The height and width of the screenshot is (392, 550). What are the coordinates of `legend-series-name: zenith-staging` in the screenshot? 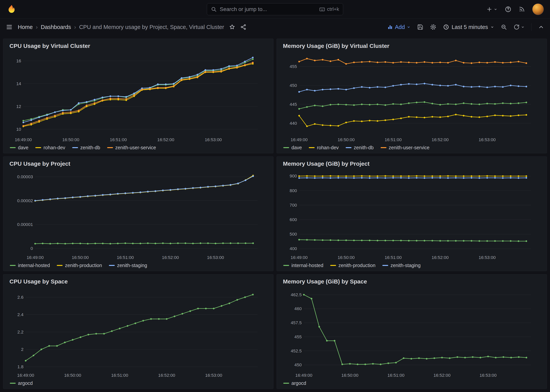 It's located at (405, 266).